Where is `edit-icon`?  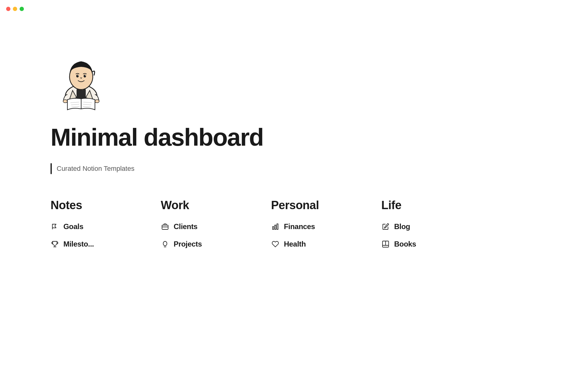 edit-icon is located at coordinates (386, 227).